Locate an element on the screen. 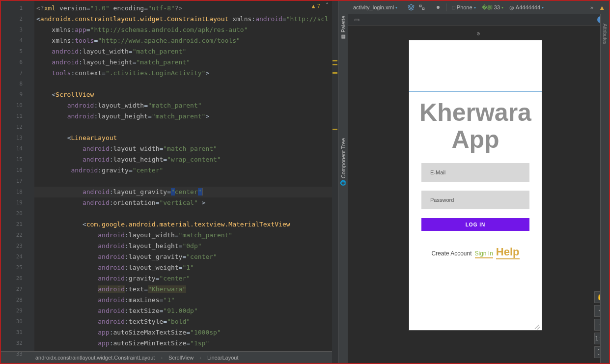 The width and height of the screenshot is (610, 364). title-textview: Kherwara App is located at coordinates (475, 97).